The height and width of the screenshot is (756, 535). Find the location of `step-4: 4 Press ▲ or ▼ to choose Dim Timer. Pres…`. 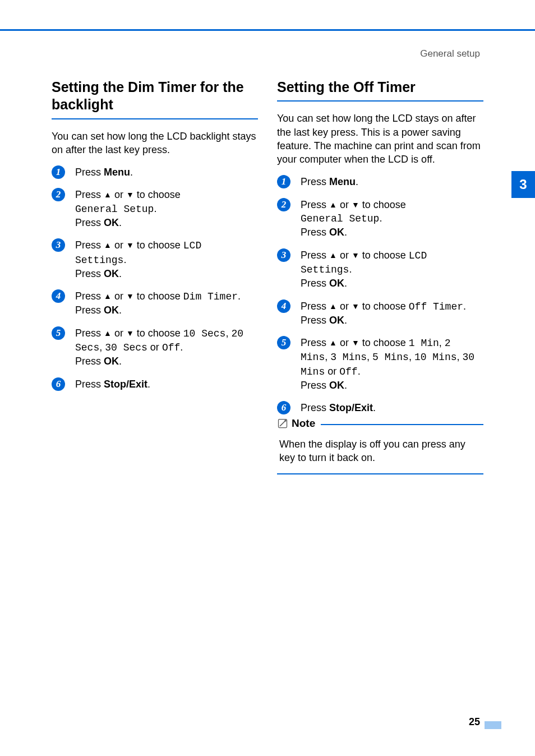

step-4: 4 Press ▲ or ▼ to choose Dim Timer. Pres… is located at coordinates (155, 303).